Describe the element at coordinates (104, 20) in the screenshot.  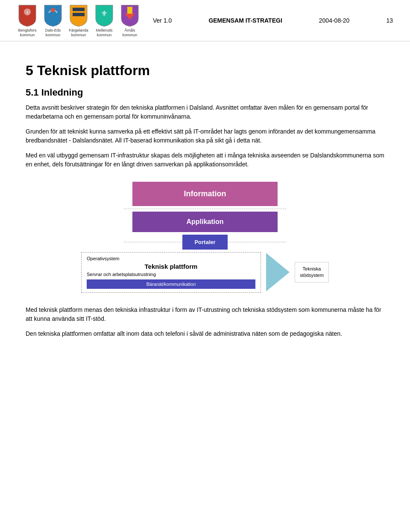
I see `logo-melleruds: ⚜ Mellerudskommun` at that location.